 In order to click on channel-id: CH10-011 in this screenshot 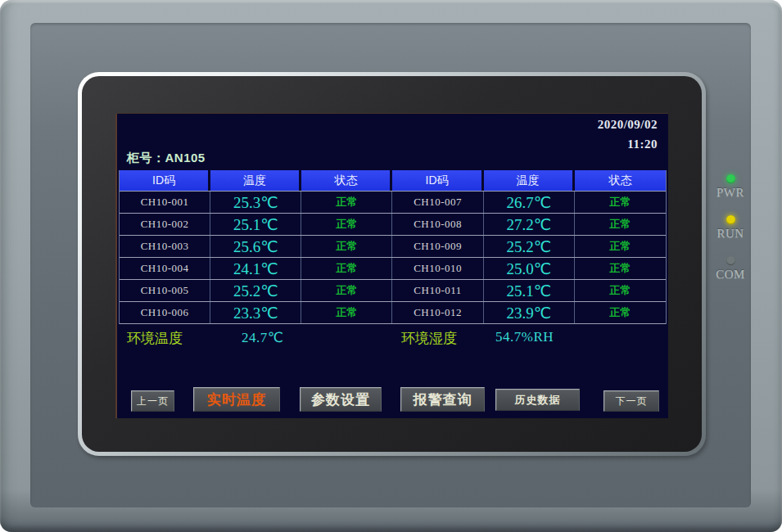, I will do `click(437, 291)`.